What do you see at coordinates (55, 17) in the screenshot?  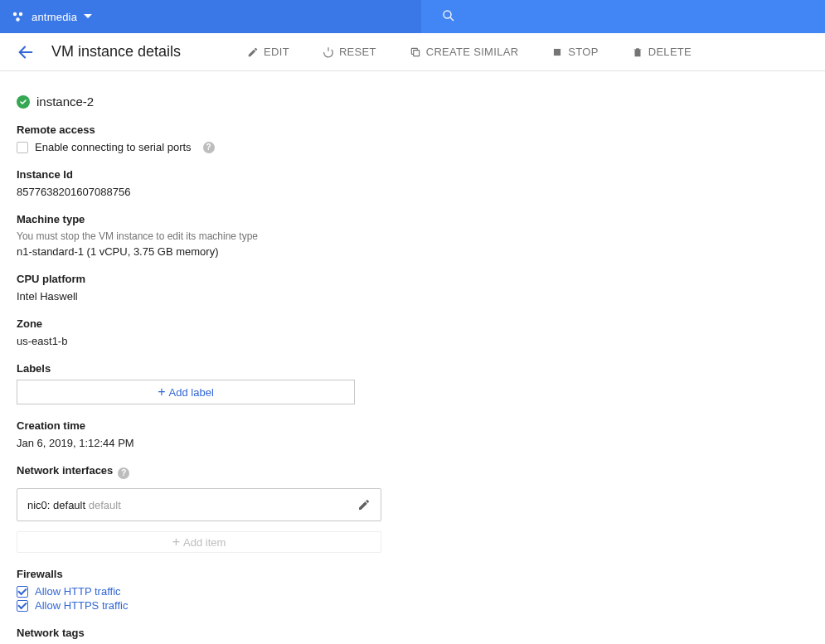 I see `project-name: antmedia` at bounding box center [55, 17].